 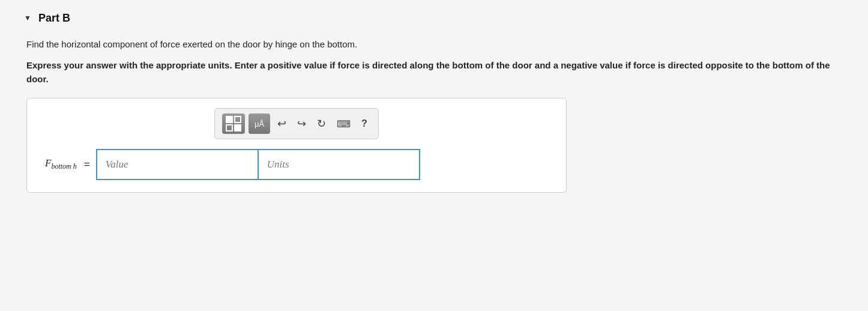 I want to click on help-label: ?, so click(x=364, y=124).